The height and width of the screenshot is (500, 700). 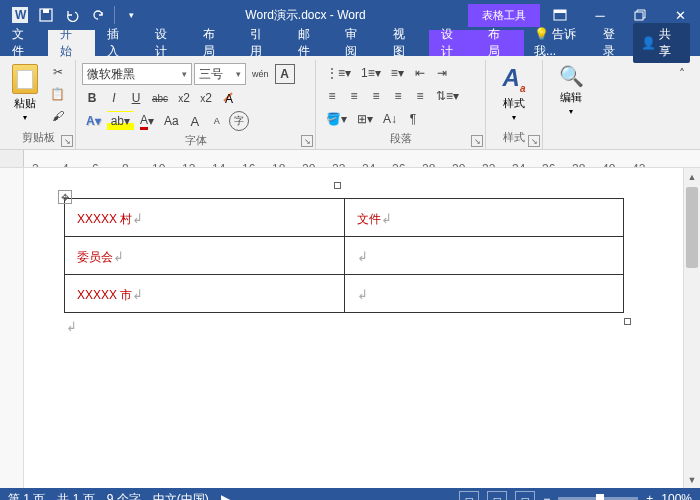 What do you see at coordinates (215, 43) in the screenshot?
I see `tab-layout: 布局` at bounding box center [215, 43].